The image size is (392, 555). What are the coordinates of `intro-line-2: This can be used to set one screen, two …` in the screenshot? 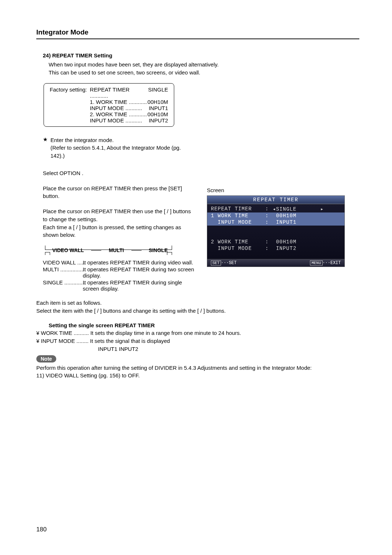 It's located at (204, 73).